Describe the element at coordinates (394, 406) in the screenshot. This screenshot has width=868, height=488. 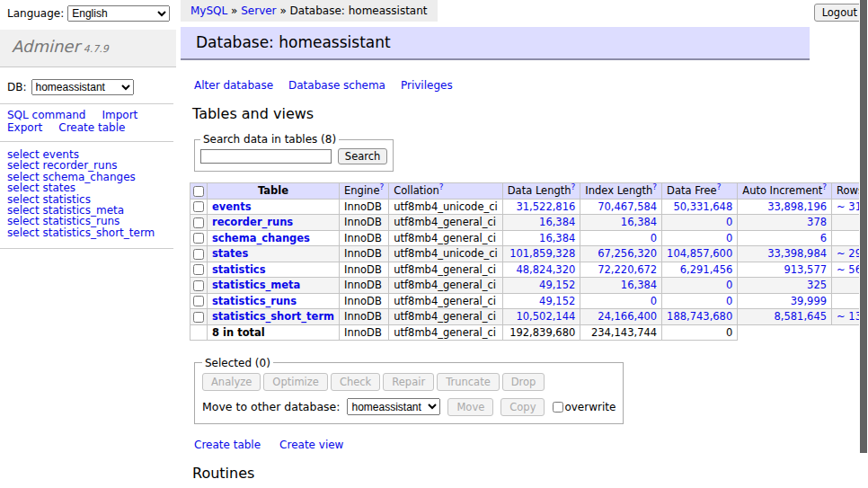
I see `move-database-select: homeassistant` at that location.